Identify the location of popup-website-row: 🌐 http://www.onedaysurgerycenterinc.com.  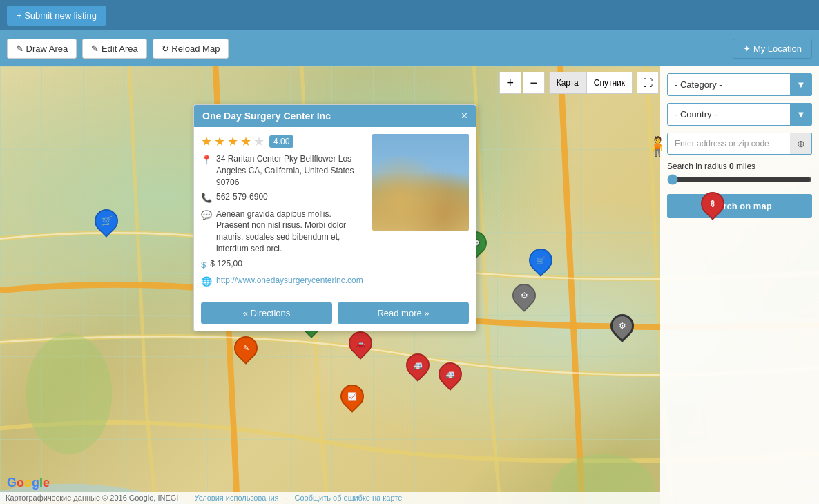
(283, 282).